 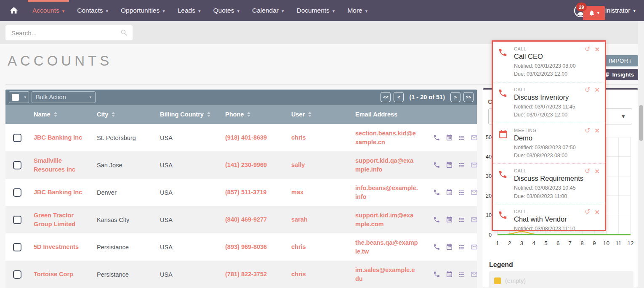 What do you see at coordinates (297, 192) in the screenshot?
I see `user-link: max` at bounding box center [297, 192].